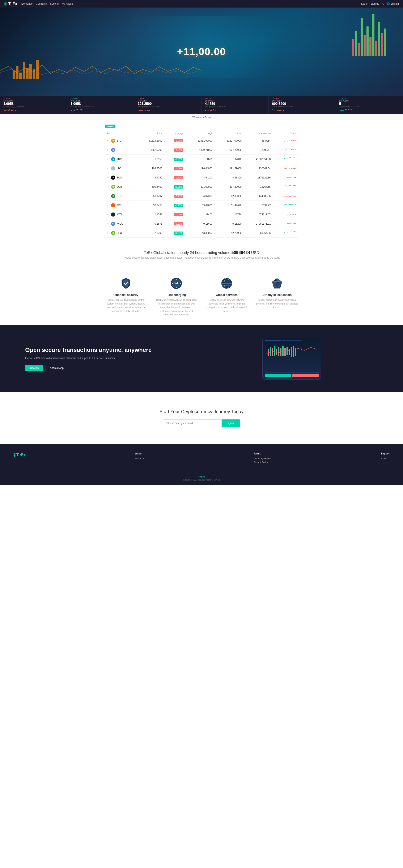  Describe the element at coordinates (202, 297) in the screenshot. I see `features-section: Financial security Comprehensive financi…` at that location.